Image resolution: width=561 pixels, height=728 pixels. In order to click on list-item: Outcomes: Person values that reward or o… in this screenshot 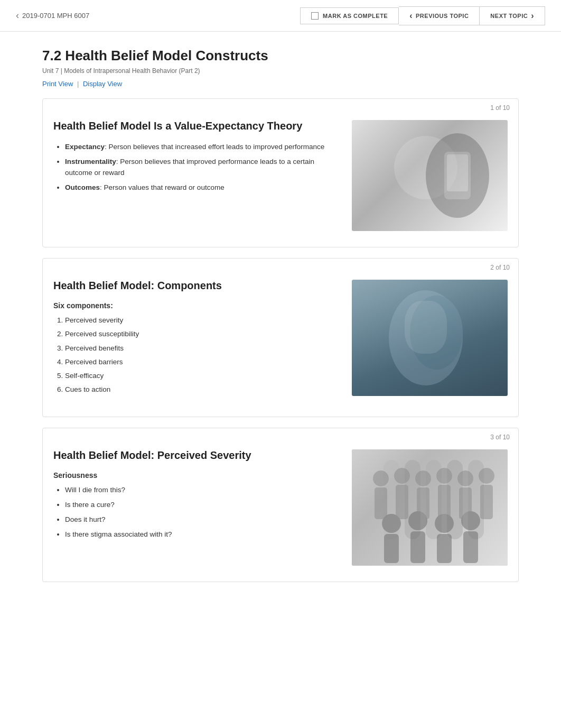, I will do `click(203, 188)`.